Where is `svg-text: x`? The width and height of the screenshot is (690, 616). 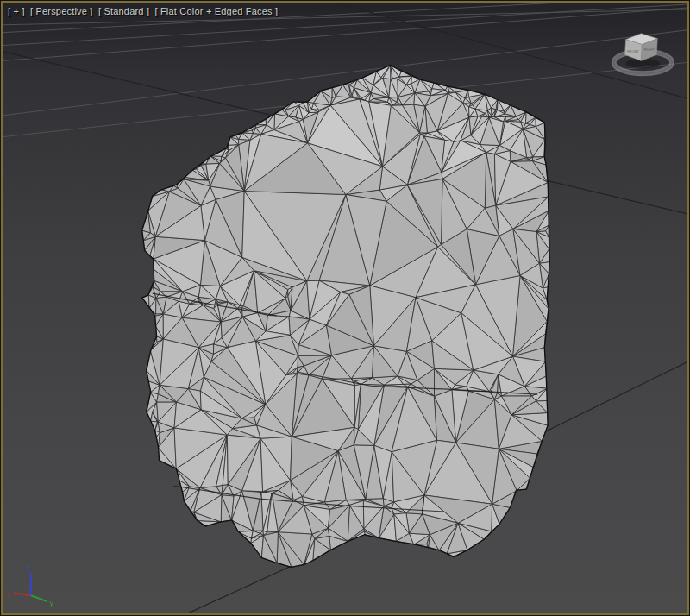 svg-text: x is located at coordinates (9, 595).